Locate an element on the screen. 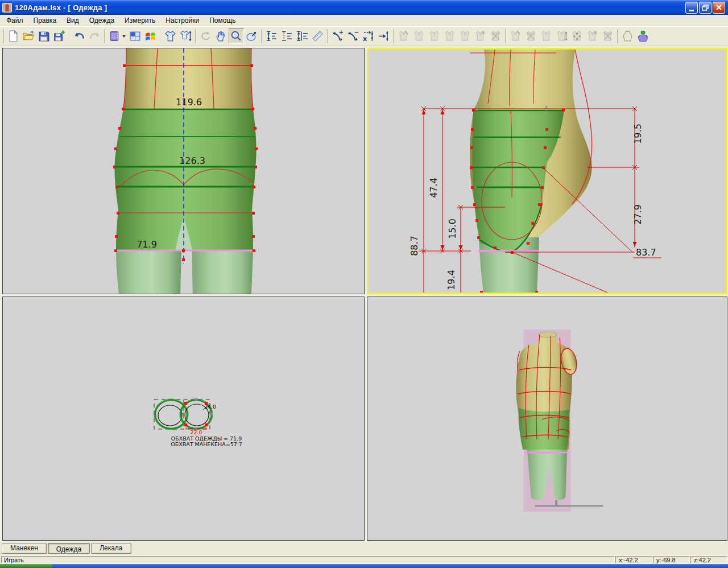 This screenshot has width=728, height=568. windows-properties-button is located at coordinates (150, 36).